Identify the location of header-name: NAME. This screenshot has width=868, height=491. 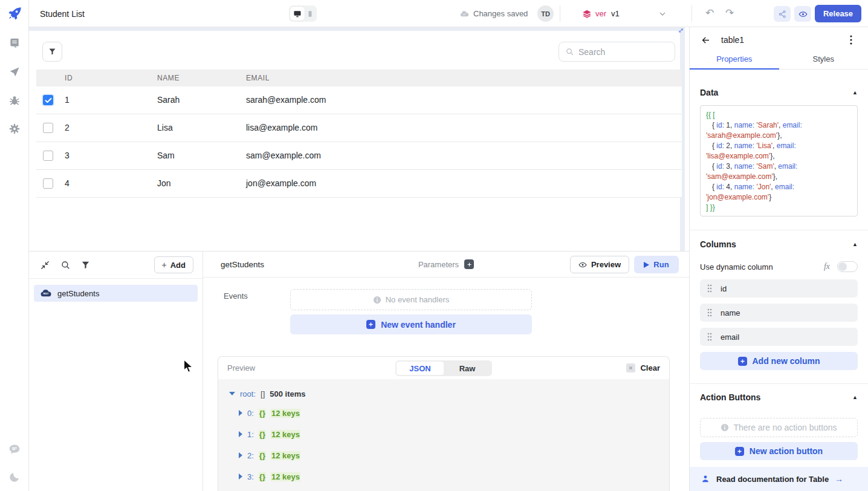
(168, 78).